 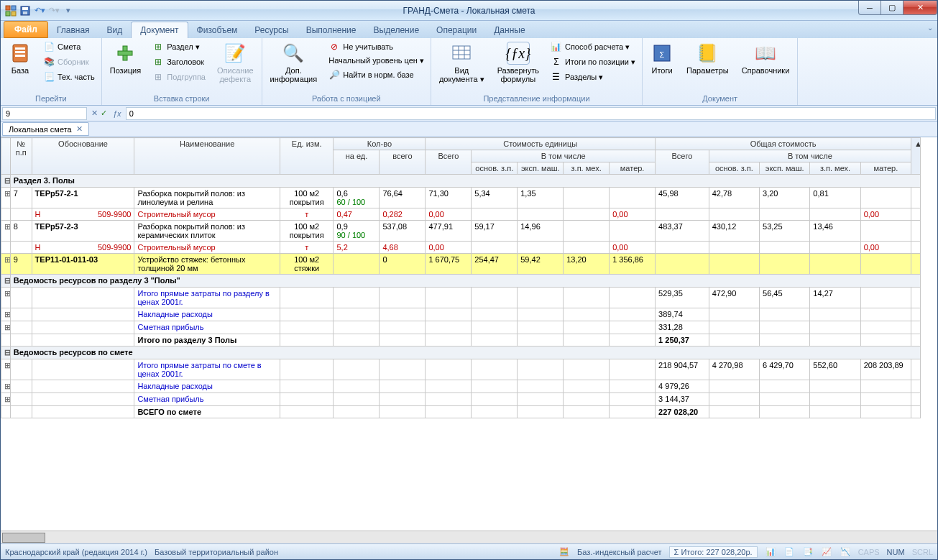 What do you see at coordinates (158, 47) in the screenshot?
I see `insert-row-icon: ⊞` at bounding box center [158, 47].